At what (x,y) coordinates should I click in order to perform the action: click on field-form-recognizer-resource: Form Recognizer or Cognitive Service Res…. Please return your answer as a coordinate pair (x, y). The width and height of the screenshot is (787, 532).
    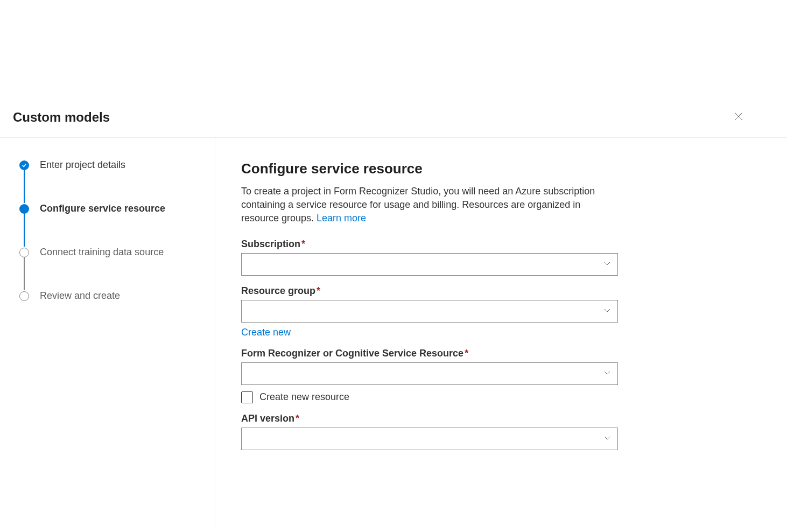
    Looking at the image, I should click on (430, 376).